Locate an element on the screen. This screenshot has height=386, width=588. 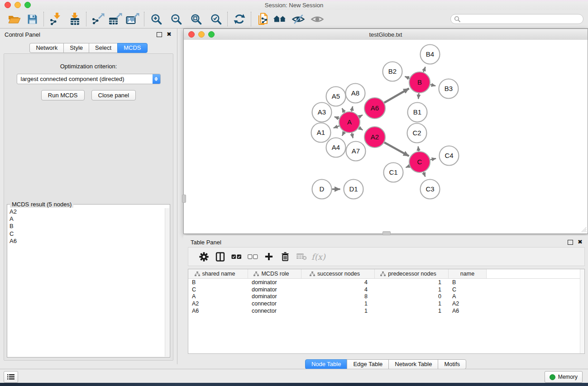
table-scrollbar is located at coordinates (582, 311).